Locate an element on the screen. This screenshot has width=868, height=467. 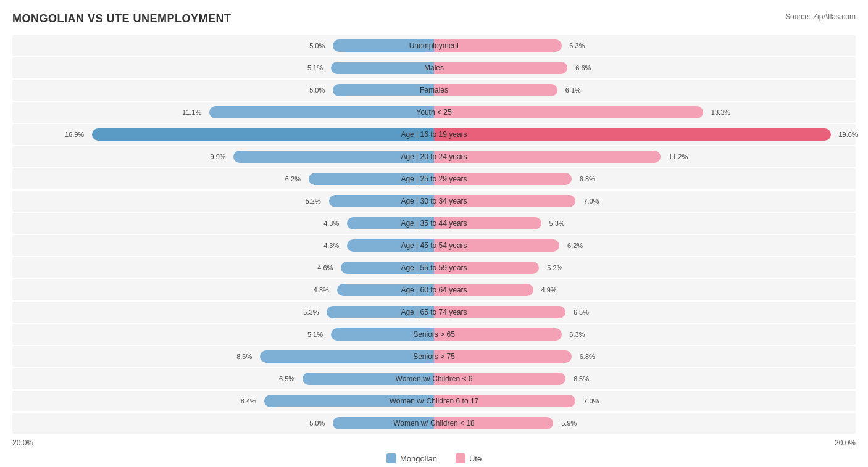
row-inner: 4.8% Age | 60 to 64 years 4.9% is located at coordinates (434, 290).